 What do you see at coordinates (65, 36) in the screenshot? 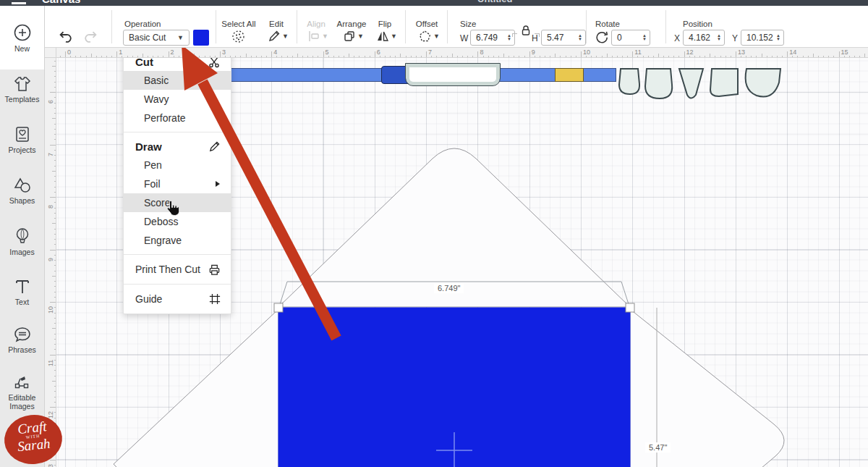
I see `undo-button` at bounding box center [65, 36].